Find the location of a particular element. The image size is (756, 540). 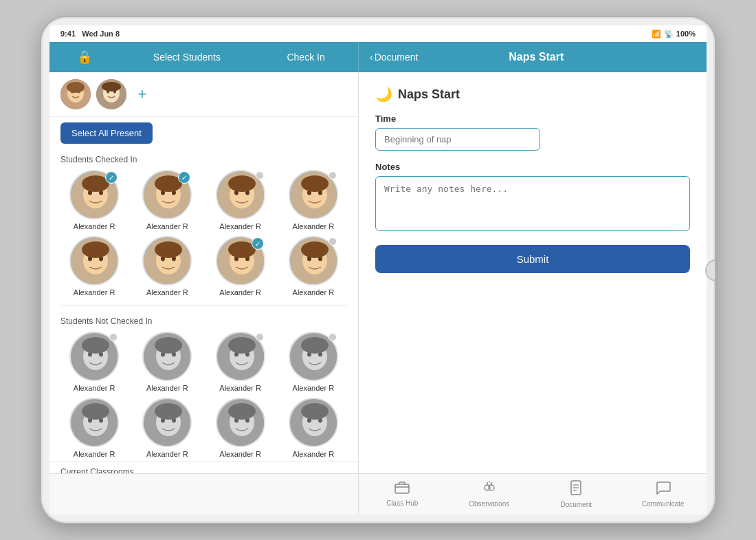

time-input is located at coordinates (458, 139).